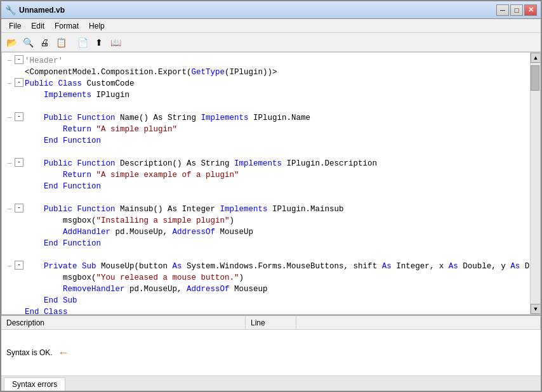 Image resolution: width=542 pixels, height=392 pixels. I want to click on window-title: Unnamed.vb, so click(256, 10).